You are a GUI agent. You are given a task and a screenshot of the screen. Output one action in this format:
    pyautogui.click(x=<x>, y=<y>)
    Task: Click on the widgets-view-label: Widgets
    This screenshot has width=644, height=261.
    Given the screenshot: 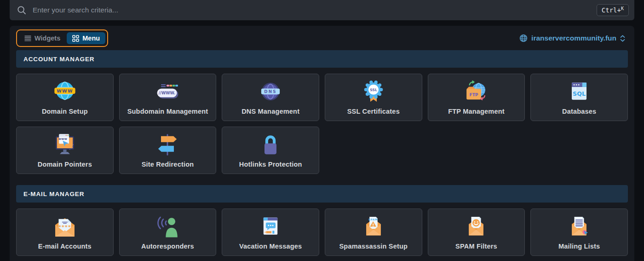 What is the action you would take?
    pyautogui.click(x=47, y=38)
    